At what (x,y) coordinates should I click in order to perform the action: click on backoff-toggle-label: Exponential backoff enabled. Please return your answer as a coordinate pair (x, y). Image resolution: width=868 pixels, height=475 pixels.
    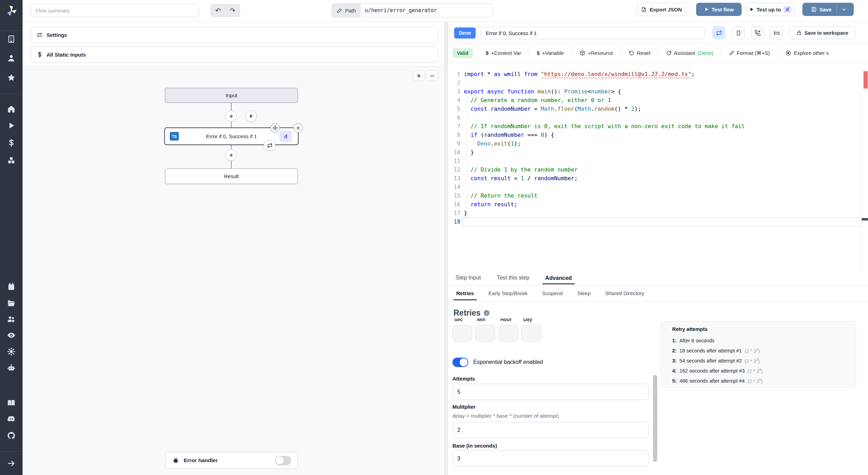
    Looking at the image, I should click on (508, 362).